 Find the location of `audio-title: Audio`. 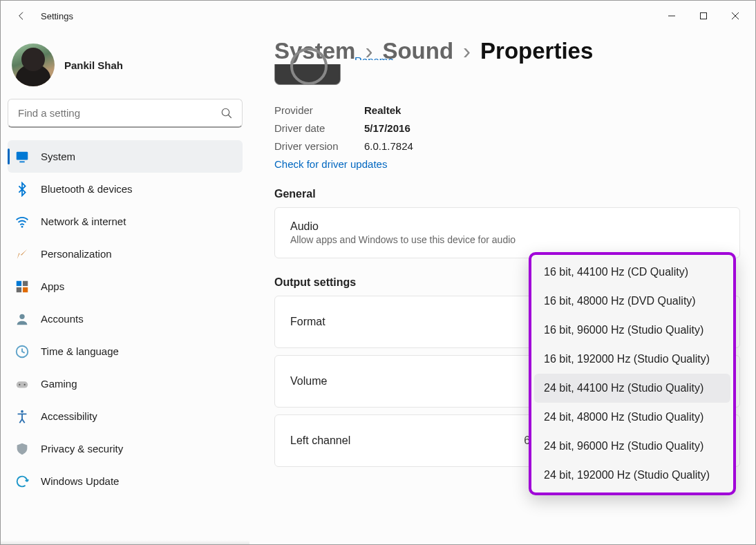

audio-title: Audio is located at coordinates (507, 227).